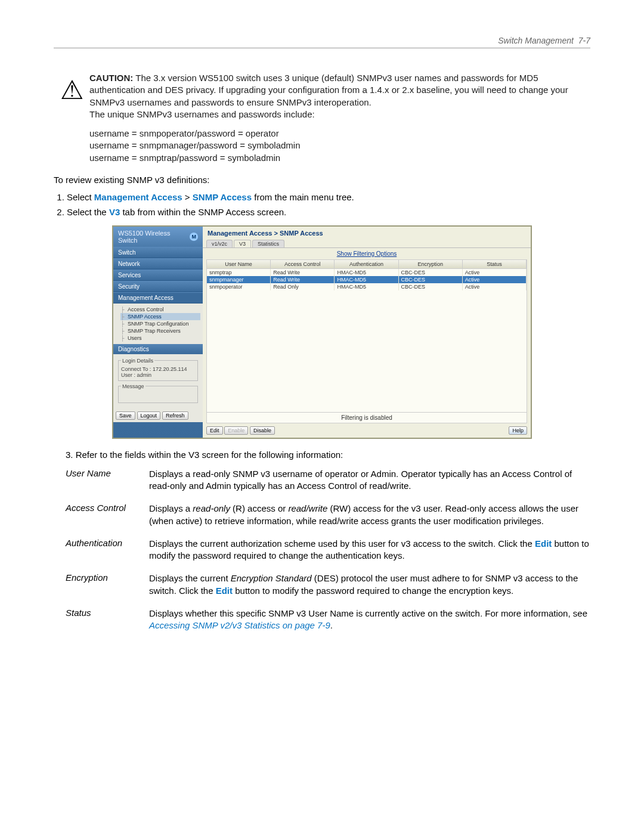 This screenshot has width=644, height=833. Describe the element at coordinates (431, 265) in the screenshot. I see `col-encryption: Encryption` at that location.